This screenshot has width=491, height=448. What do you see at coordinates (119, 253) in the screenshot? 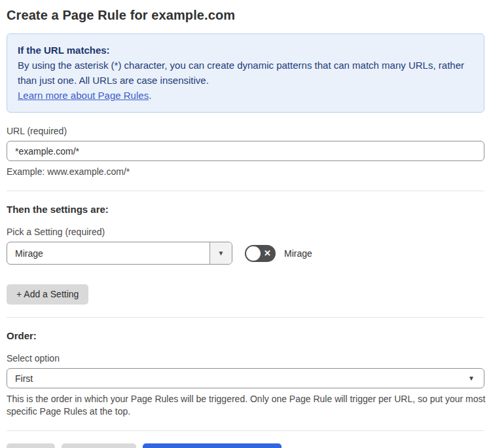
I see `pick-setting-dropdown: Mirage ▼` at bounding box center [119, 253].